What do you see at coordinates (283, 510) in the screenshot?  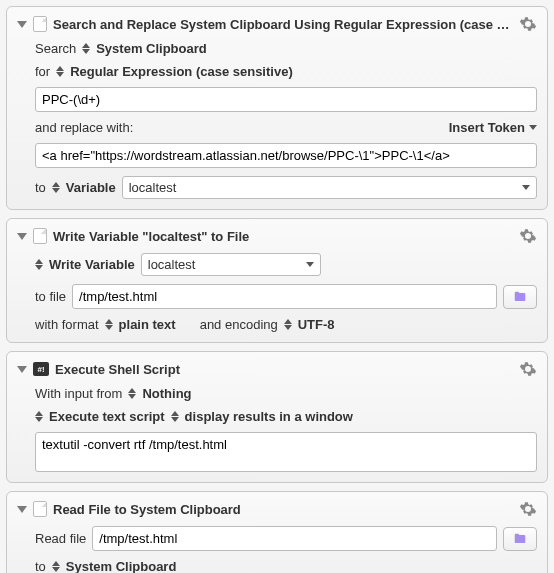 I see `action-title: Read File to System Clipboard` at bounding box center [283, 510].